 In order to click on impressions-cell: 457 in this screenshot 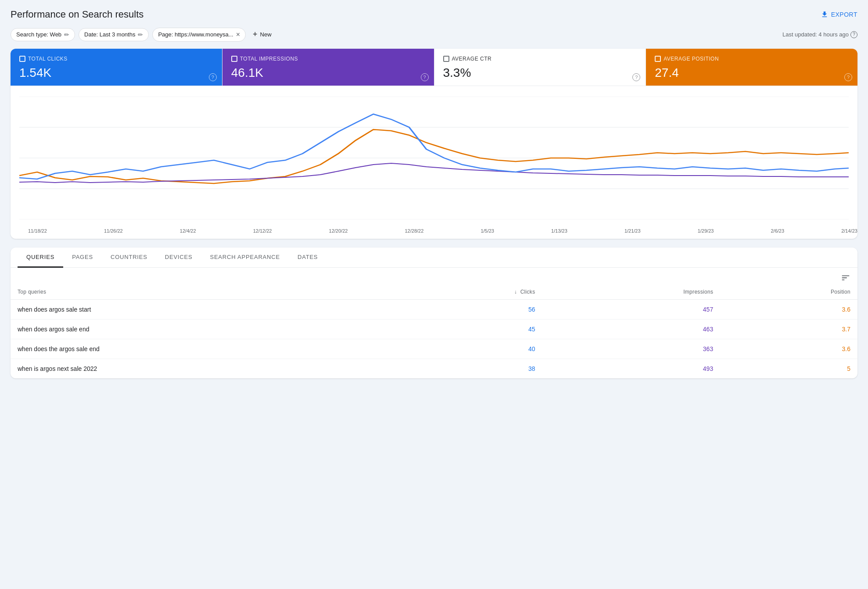, I will do `click(631, 309)`.